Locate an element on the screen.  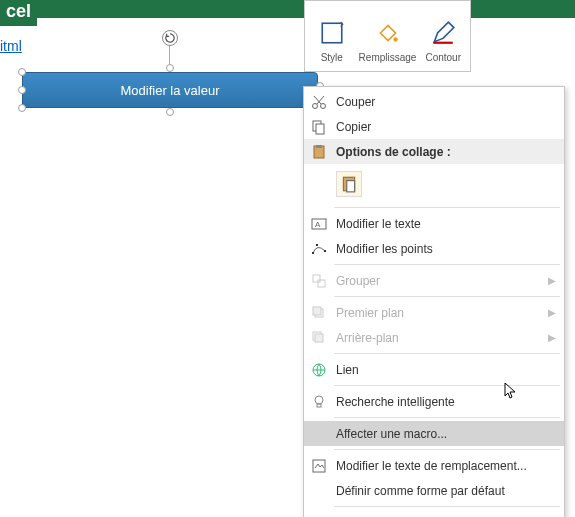
style-button: Style is located at coordinates (332, 36).